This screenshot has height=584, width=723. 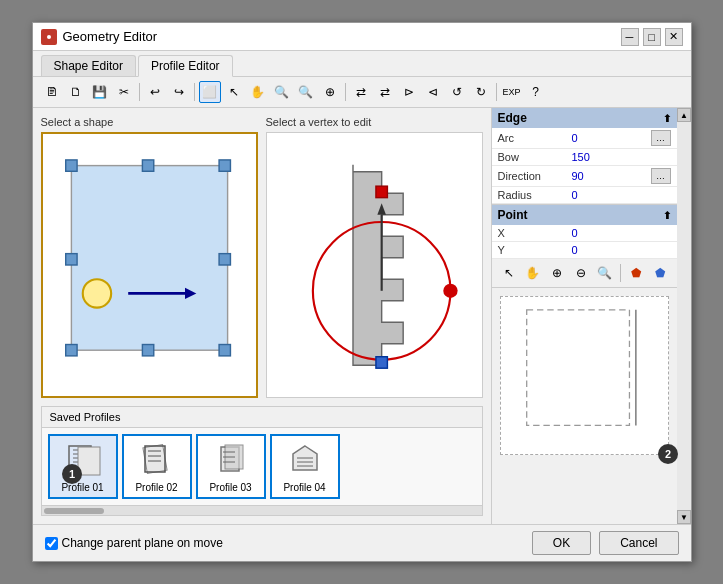 I want to click on preview-sep, so click(x=620, y=273).